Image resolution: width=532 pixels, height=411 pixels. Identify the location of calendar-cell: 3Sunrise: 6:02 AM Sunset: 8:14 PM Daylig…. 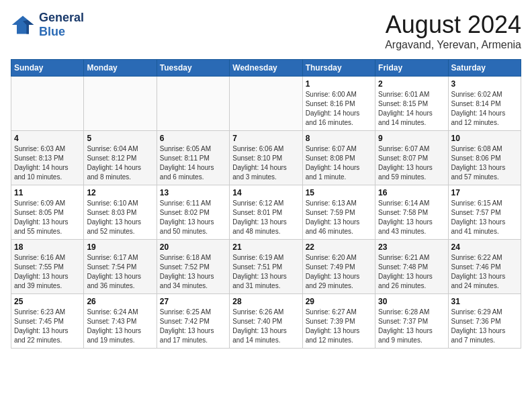
(484, 103).